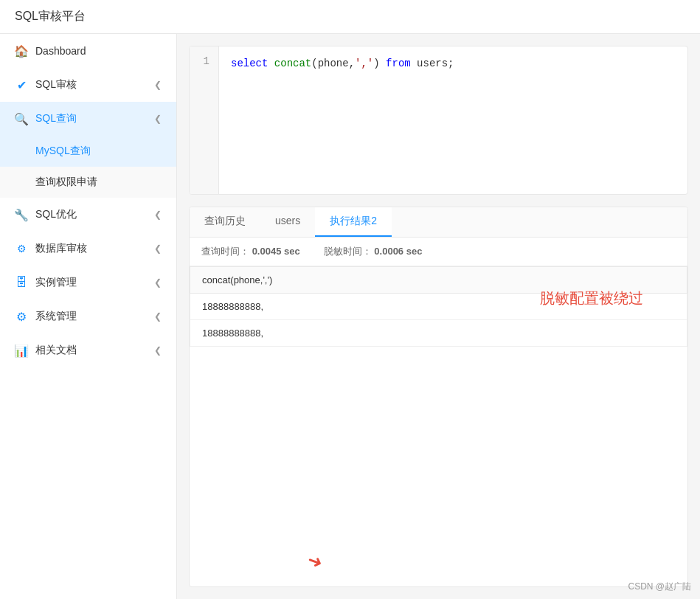 The image size is (700, 599). I want to click on sql-function-concat: concat, so click(293, 63).